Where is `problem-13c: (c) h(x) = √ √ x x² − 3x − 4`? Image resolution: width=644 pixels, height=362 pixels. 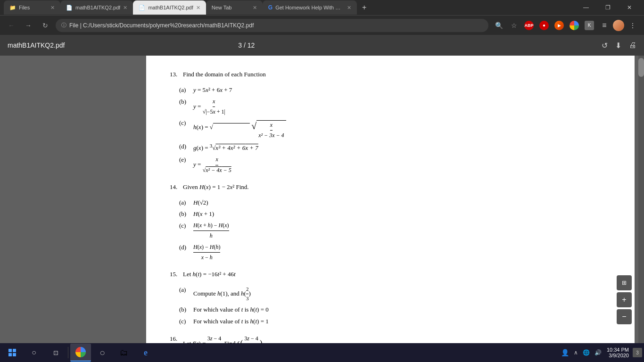 problem-13c: (c) h(x) = √ √ x x² − 3x − 4 is located at coordinates (395, 129).